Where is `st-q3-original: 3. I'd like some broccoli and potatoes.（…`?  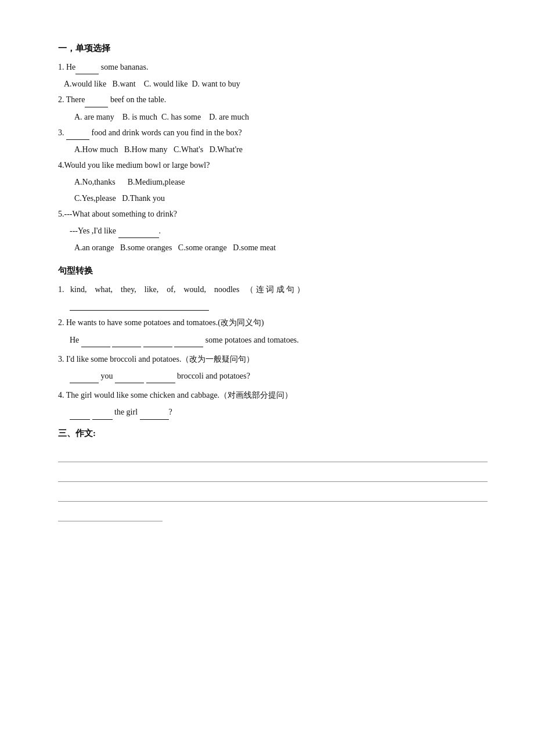
st-q3-original: 3. I'd like some broccoli and potatoes.（… is located at coordinates (273, 359).